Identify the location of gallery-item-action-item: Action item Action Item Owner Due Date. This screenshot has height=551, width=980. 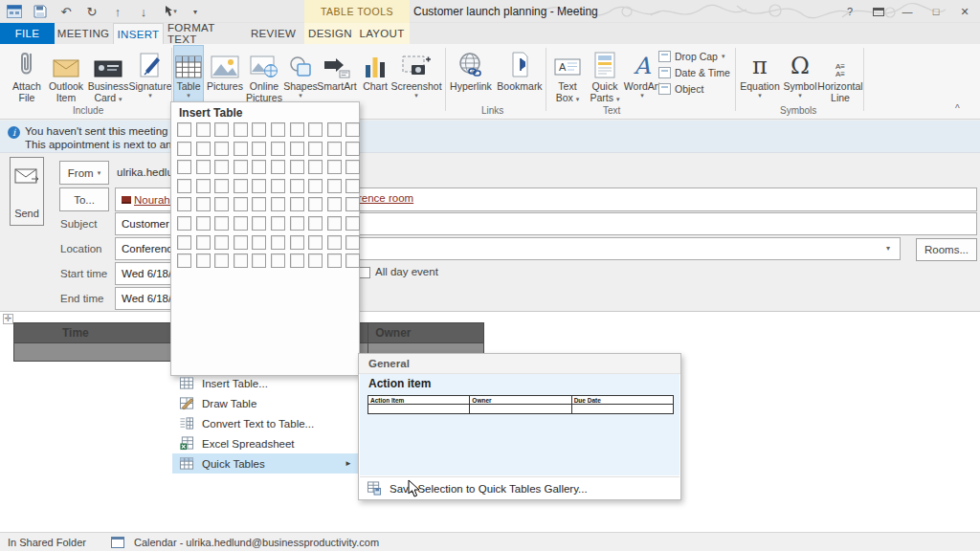
(520, 425).